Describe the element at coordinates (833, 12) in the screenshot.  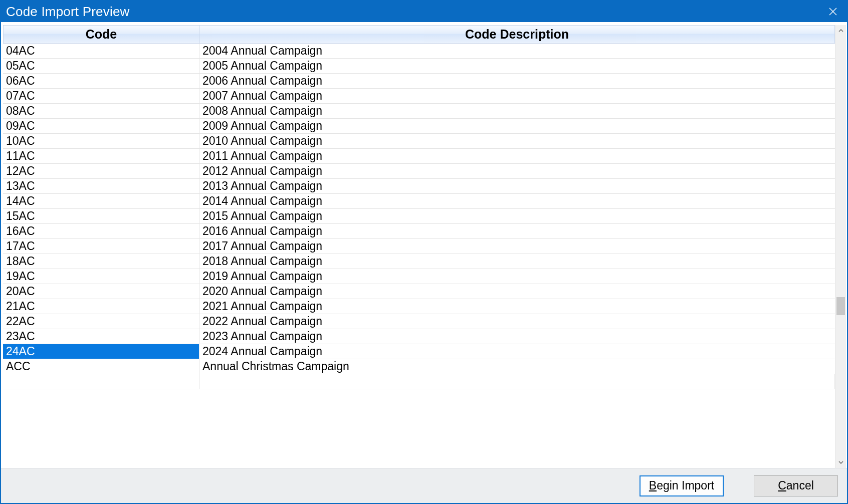
I see `close-icon` at that location.